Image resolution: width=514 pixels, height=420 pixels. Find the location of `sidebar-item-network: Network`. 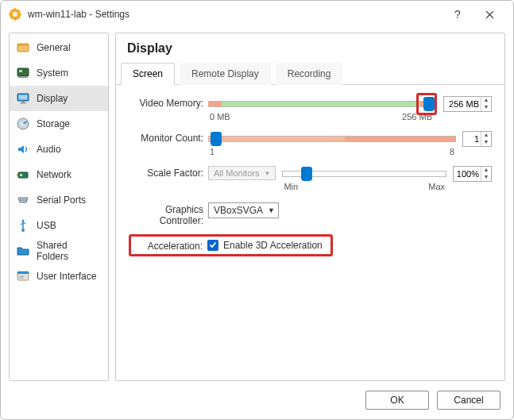

sidebar-item-network: Network is located at coordinates (59, 175).